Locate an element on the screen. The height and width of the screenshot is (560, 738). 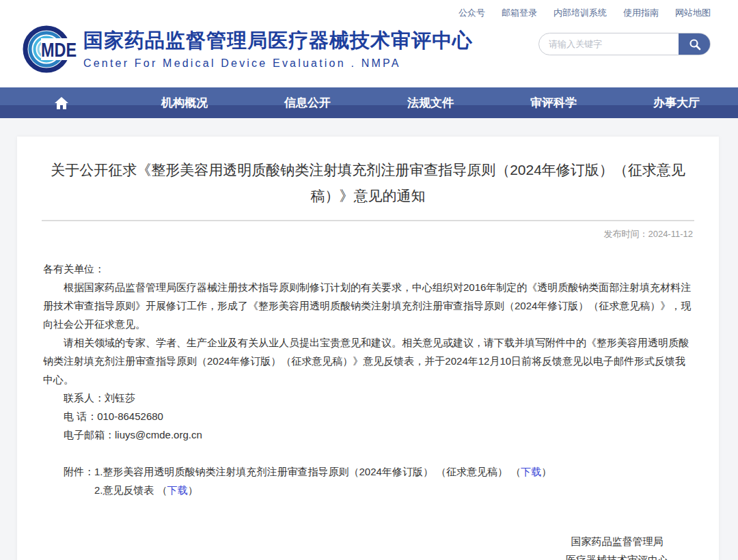
attachment-2-name: 意见反馈表 is located at coordinates (130, 490).